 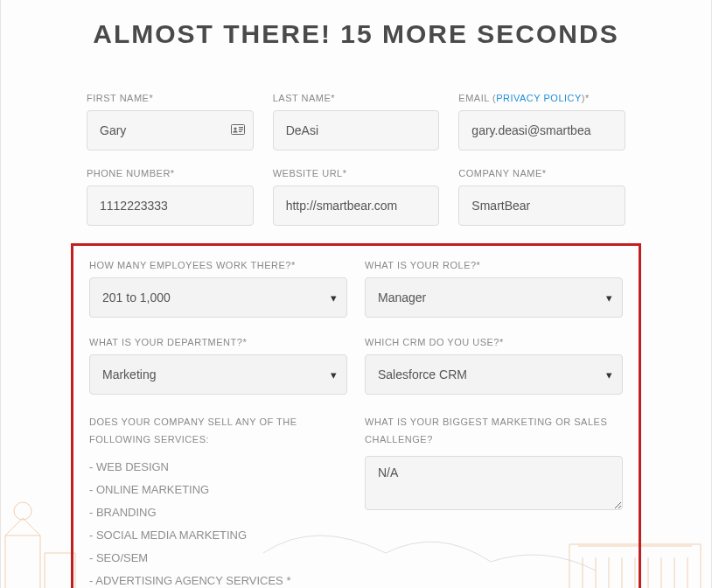 What do you see at coordinates (357, 130) in the screenshot?
I see `last-name-input` at bounding box center [357, 130].